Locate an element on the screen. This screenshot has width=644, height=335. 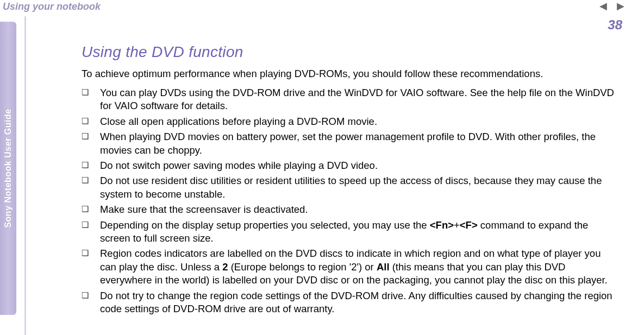
side-tab: Sony Notebook User Guide is located at coordinates (8, 168).